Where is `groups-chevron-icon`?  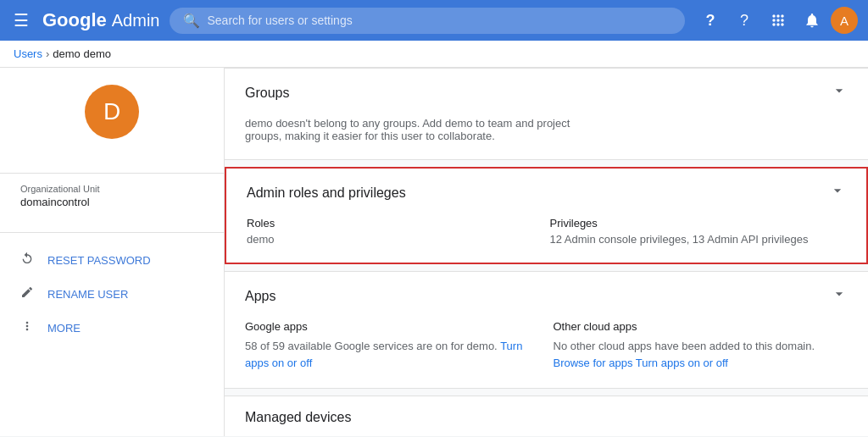
groups-chevron-icon is located at coordinates (839, 93).